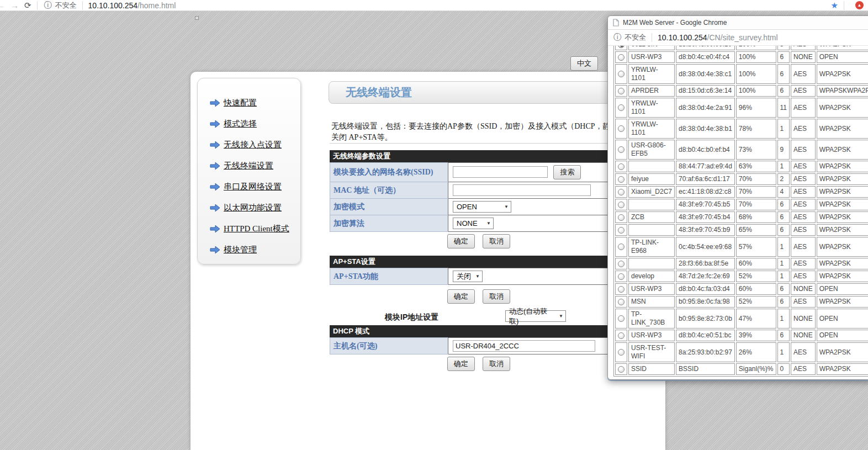 Image resolution: width=868 pixels, height=450 pixels. Describe the element at coordinates (738, 38) in the screenshot. I see `popup-addressbar: ⓘ 不安全 10.10.100.254/CN/site_survey.html` at that location.